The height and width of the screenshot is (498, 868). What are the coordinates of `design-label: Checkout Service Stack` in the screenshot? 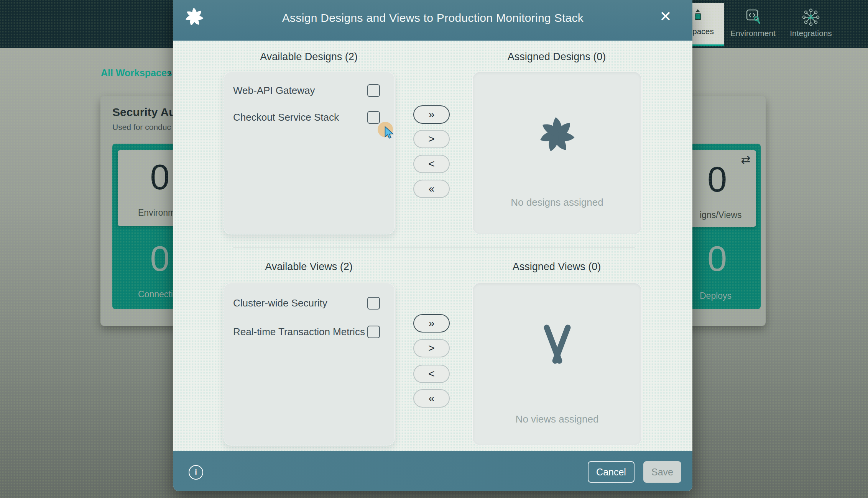 It's located at (286, 117).